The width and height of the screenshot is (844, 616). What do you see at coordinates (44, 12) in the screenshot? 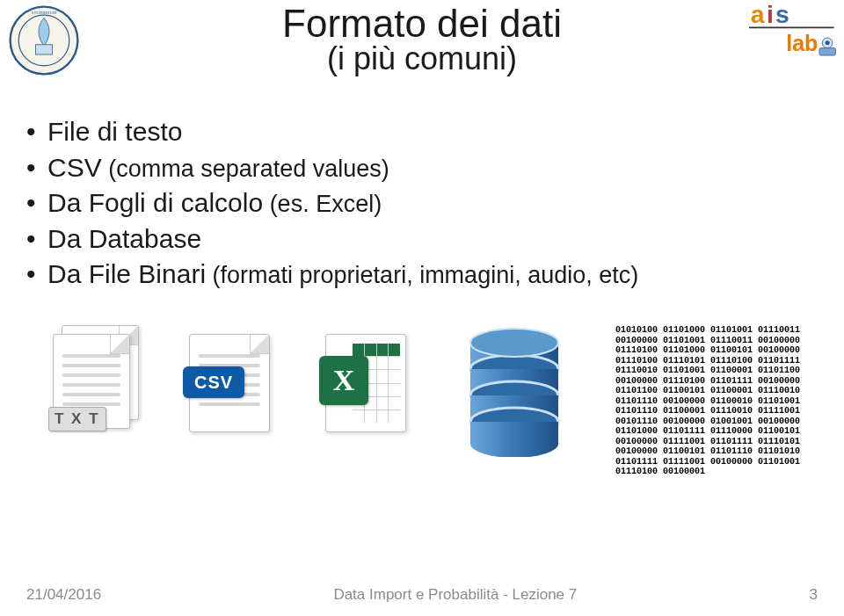
I see `svg-text: STUDIORUM` at bounding box center [44, 12].